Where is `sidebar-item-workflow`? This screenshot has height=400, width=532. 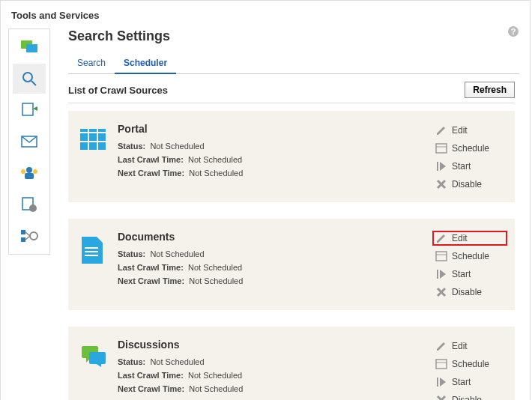 sidebar-item-workflow is located at coordinates (29, 236).